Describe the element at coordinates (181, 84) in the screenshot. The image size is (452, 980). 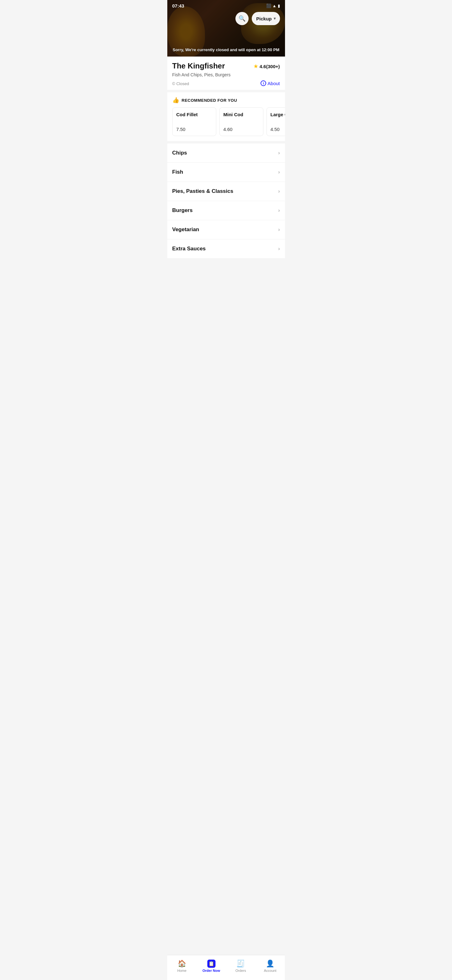
I see `closed-status: © Closed` at that location.